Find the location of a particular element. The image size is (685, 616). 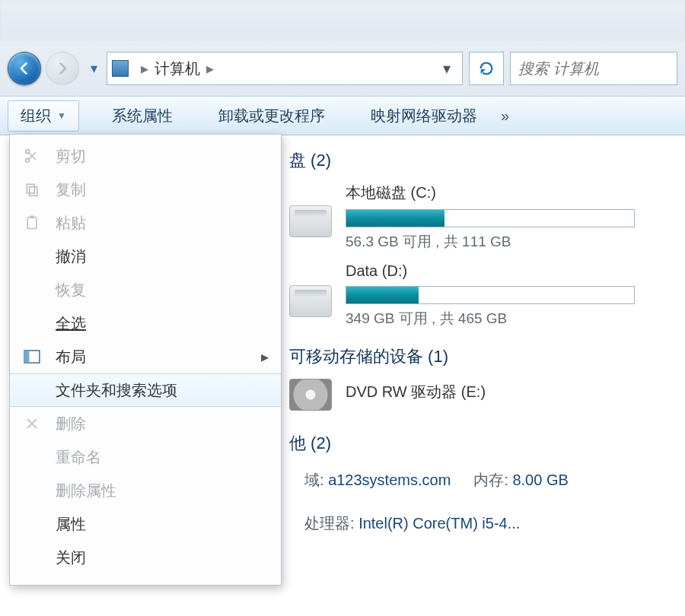

menu-undo: 撤消 is located at coordinates (145, 256).